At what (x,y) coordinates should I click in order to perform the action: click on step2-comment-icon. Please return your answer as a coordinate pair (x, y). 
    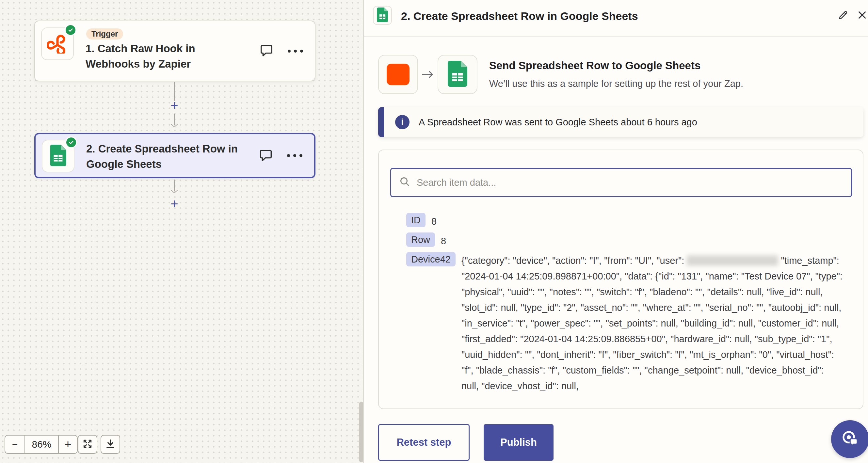
    Looking at the image, I should click on (266, 156).